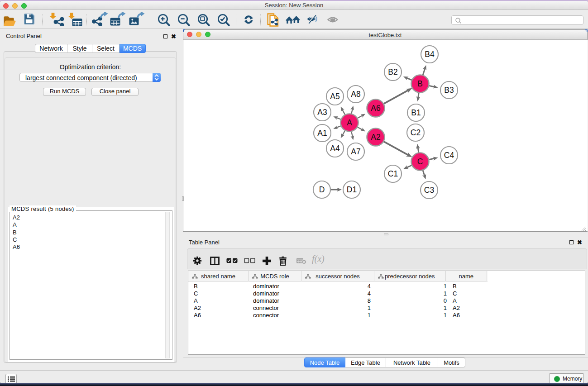 The height and width of the screenshot is (386, 588). Describe the element at coordinates (349, 123) in the screenshot. I see `svg-text: A` at that location.